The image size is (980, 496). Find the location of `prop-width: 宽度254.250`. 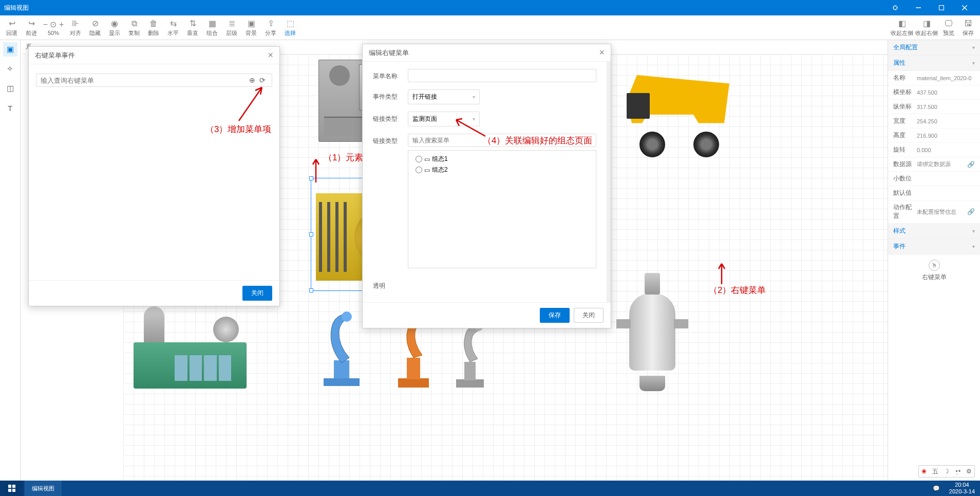

prop-width: 宽度254.250 is located at coordinates (934, 121).